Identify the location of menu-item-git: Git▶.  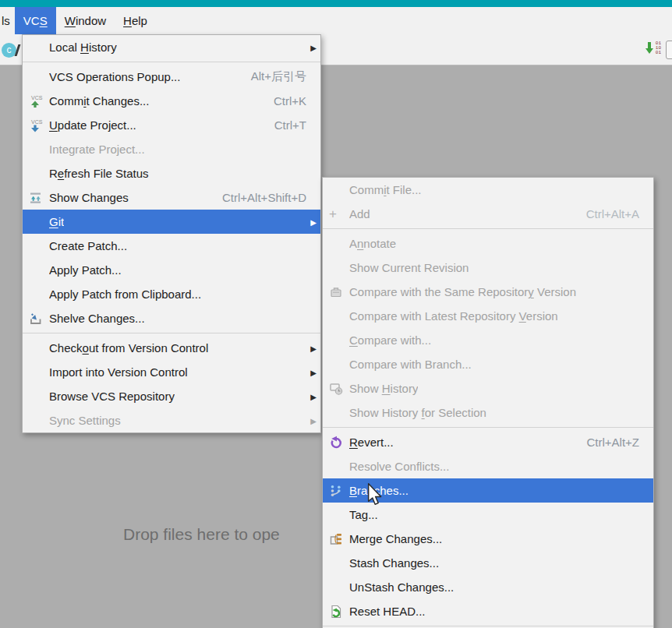
(172, 221).